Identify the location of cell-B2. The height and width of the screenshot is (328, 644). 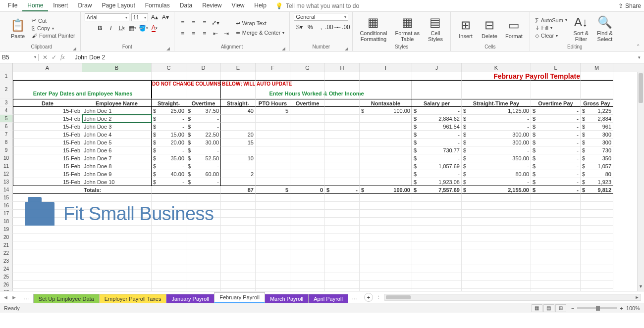
(117, 90).